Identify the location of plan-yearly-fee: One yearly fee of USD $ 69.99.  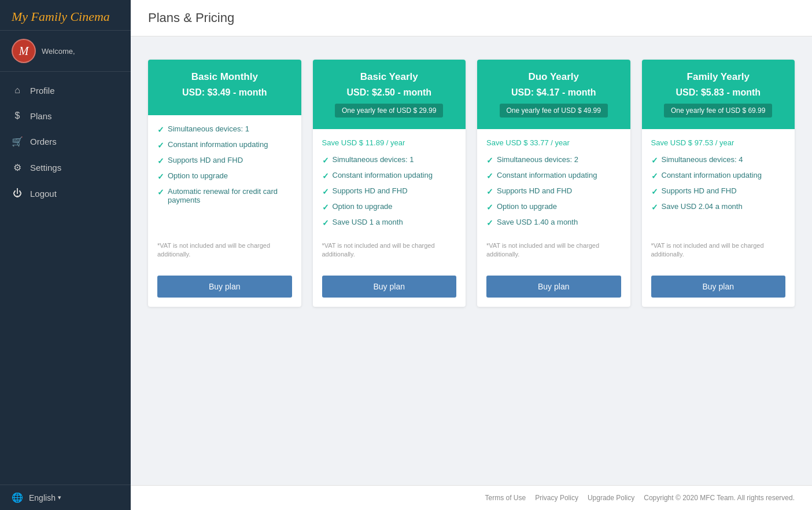
(718, 111).